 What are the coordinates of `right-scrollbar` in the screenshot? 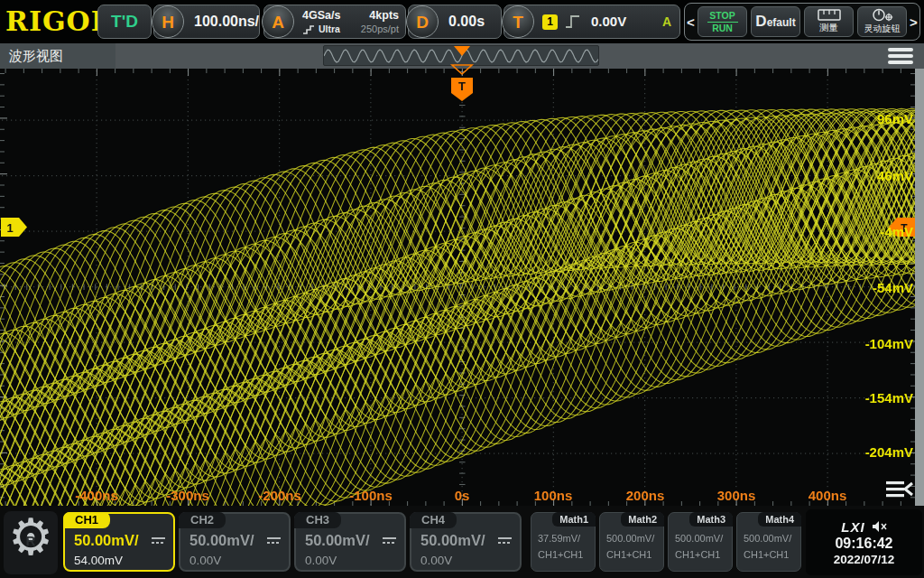 It's located at (919, 287).